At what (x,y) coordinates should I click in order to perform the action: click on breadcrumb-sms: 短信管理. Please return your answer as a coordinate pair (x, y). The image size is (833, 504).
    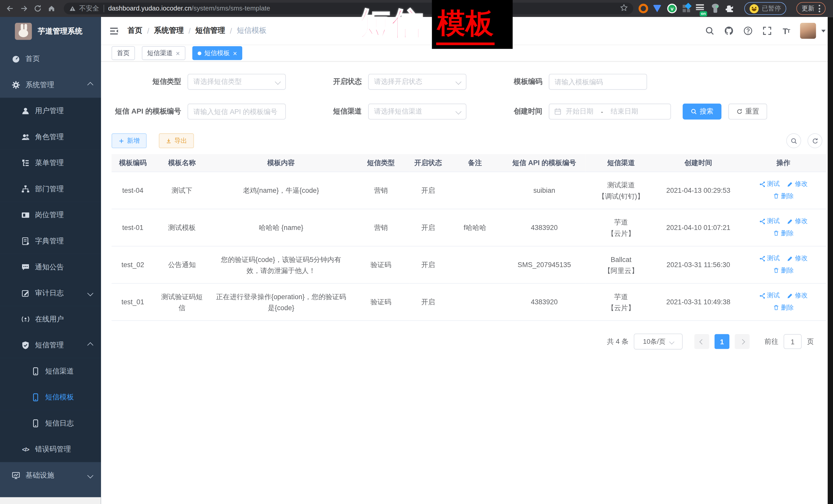
    Looking at the image, I should click on (210, 31).